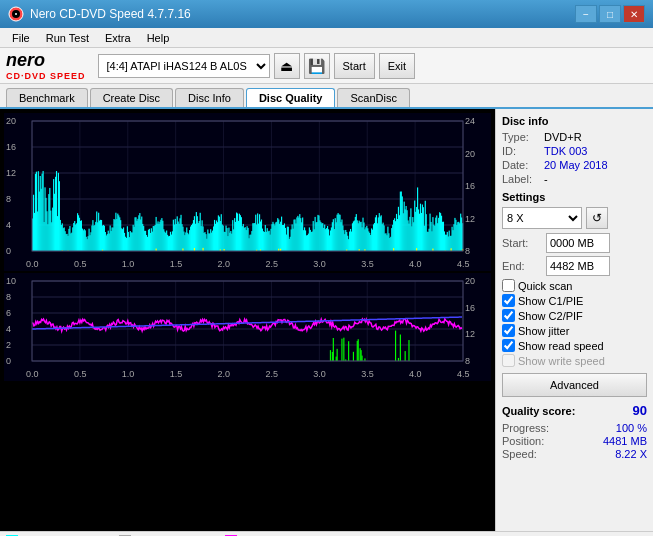 Image resolution: width=653 pixels, height=536 pixels. I want to click on disc-date-row: Date: 20 May 2018, so click(574, 165).